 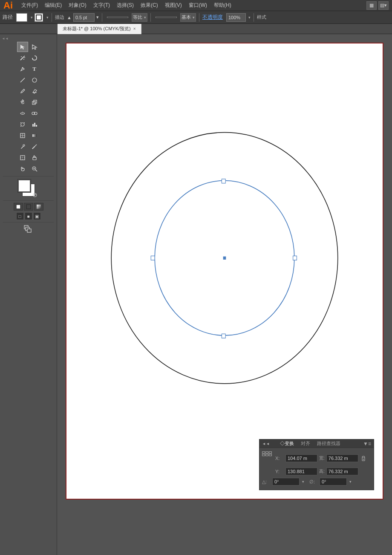 What do you see at coordinates (173, 5) in the screenshot?
I see `menu-view: 视图(V)` at bounding box center [173, 5].